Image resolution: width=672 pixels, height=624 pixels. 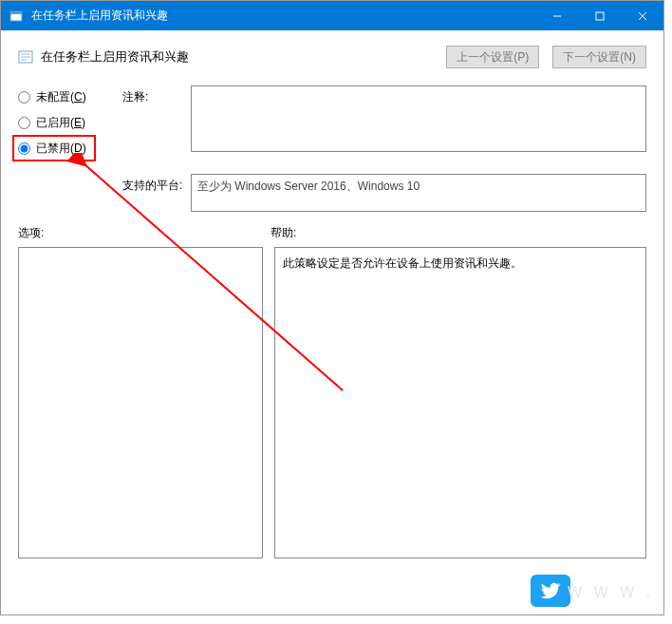 What do you see at coordinates (70, 123) in the screenshot?
I see `radio-enabled: 已启用(E)` at bounding box center [70, 123].